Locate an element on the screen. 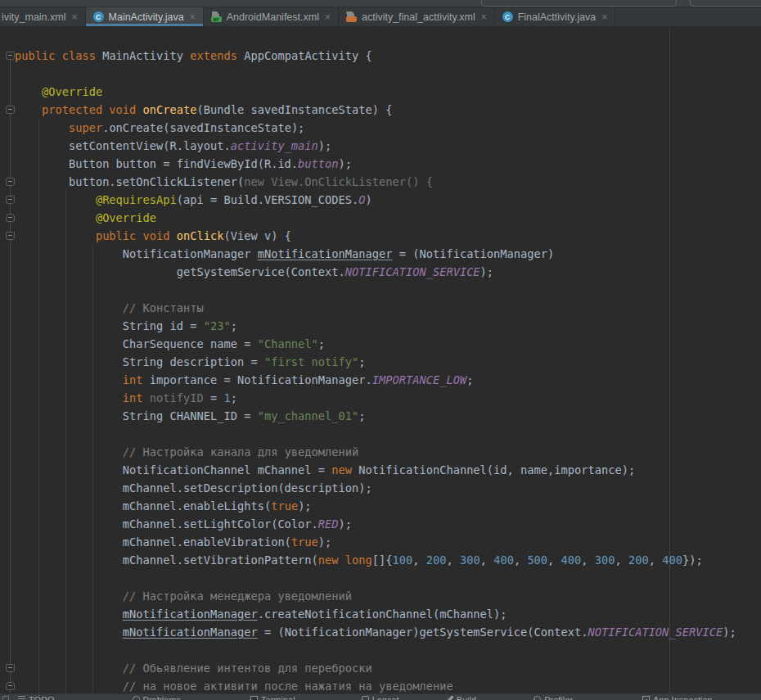 The image size is (761, 700). code-line: // на новое активити после нажатия на ув… is located at coordinates (376, 685).